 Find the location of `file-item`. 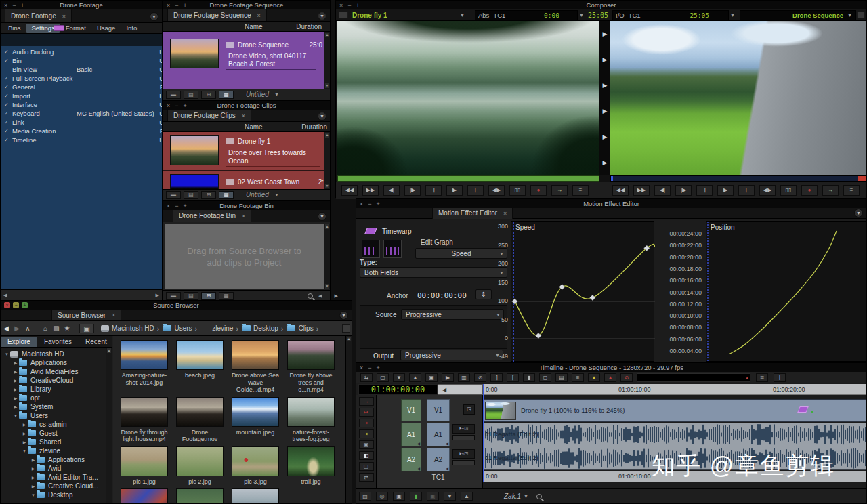

file-item is located at coordinates (255, 496).